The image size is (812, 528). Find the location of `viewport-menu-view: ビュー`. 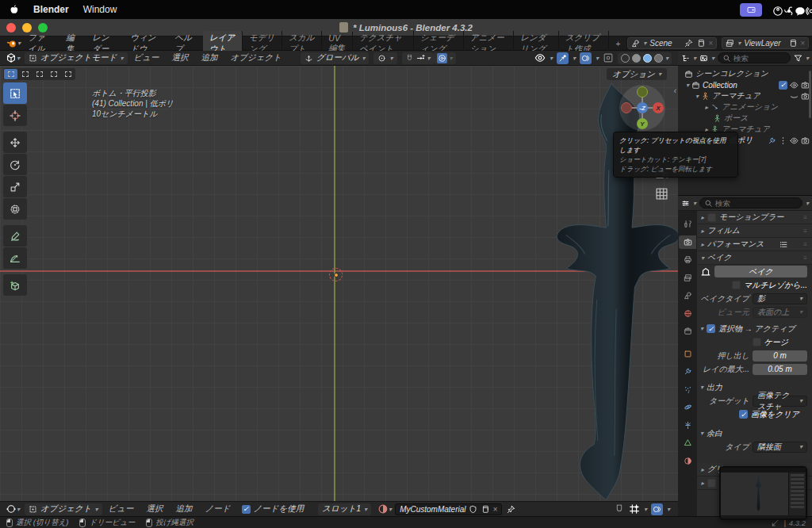

viewport-menu-view: ビュー is located at coordinates (147, 58).